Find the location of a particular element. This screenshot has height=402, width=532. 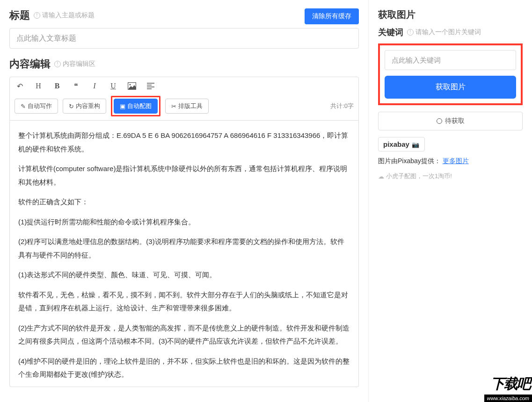

keyword-section-header: 关键词 ! 请输入一个图片关键词 is located at coordinates (450, 32).